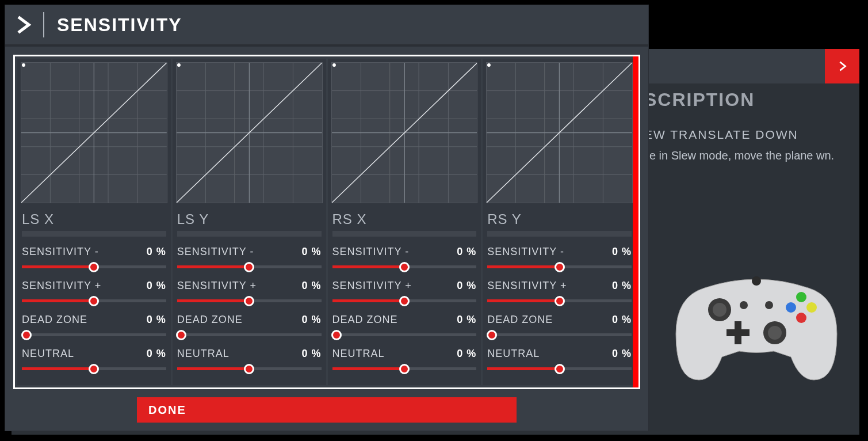  I want to click on header-separator, so click(44, 25).